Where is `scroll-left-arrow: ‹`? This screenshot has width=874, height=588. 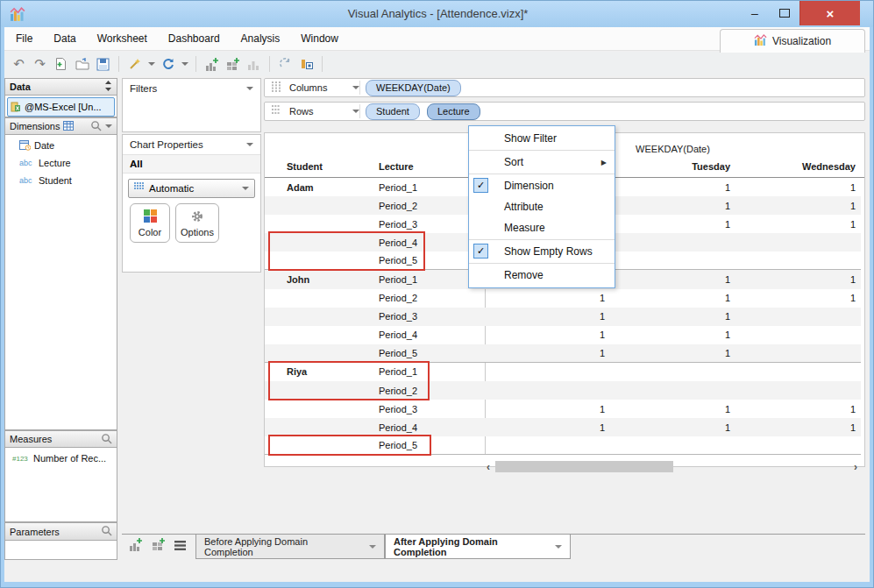 scroll-left-arrow: ‹ is located at coordinates (488, 467).